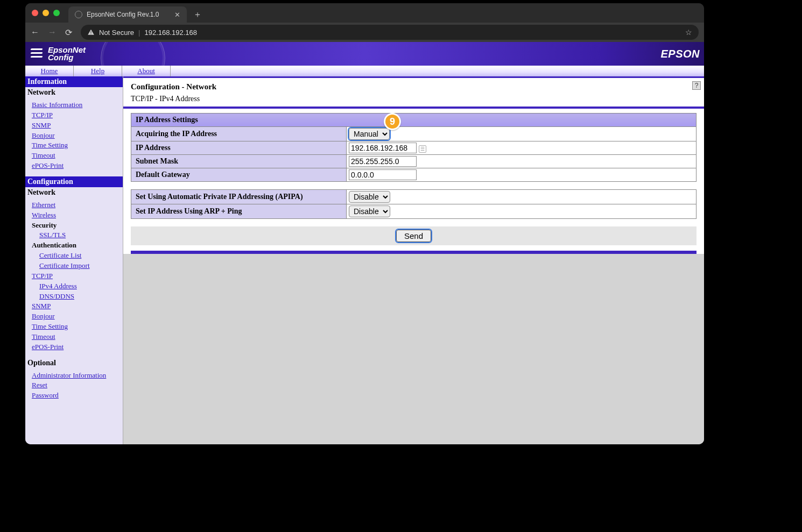  Describe the element at coordinates (78, 276) in the screenshot. I see `sidebar-link-tcpip-cfg: TCP/IP` at that location.